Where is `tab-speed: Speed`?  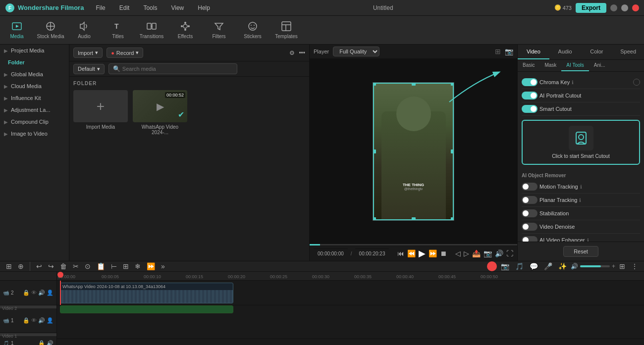 tab-speed: Speed is located at coordinates (628, 52).